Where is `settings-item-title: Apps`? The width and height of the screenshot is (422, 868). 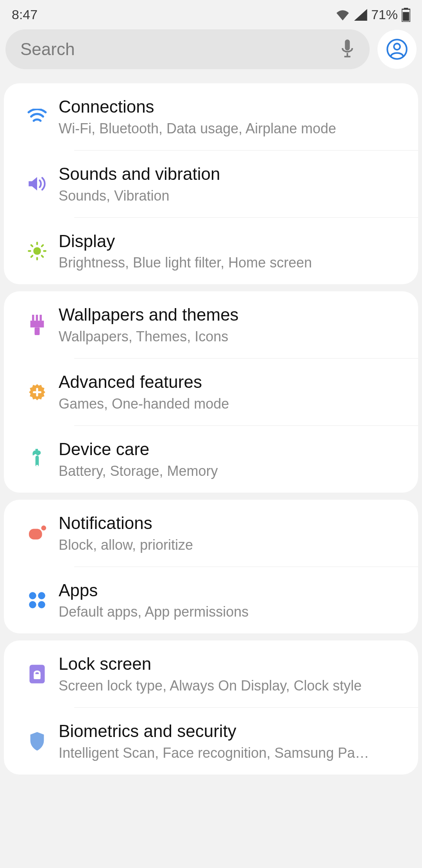
settings-item-title: Apps is located at coordinates (232, 590).